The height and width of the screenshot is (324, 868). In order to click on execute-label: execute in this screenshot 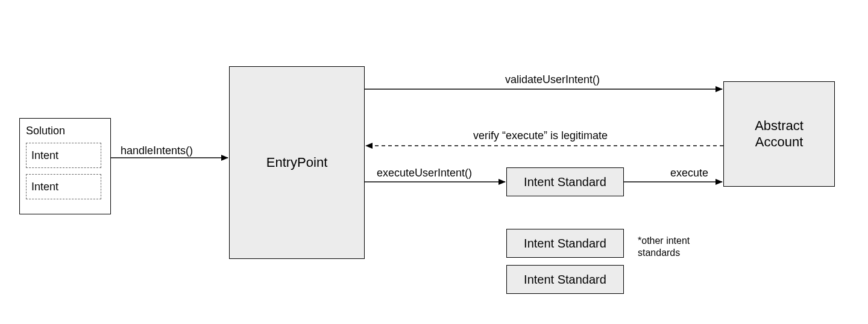, I will do `click(690, 173)`.